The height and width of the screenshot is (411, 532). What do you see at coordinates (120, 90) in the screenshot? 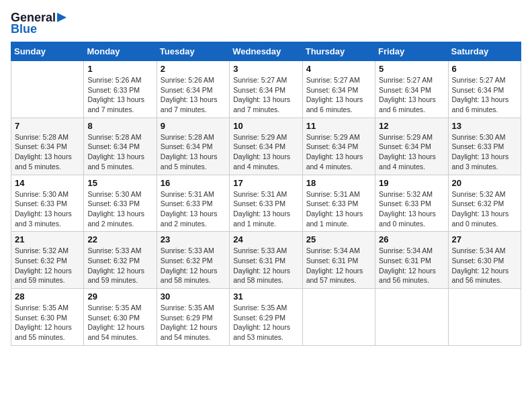
I see `calendar-cell: 1Sunrise: 5:26 AM Sunset: 6:33 PM Daylig…` at bounding box center [120, 90].